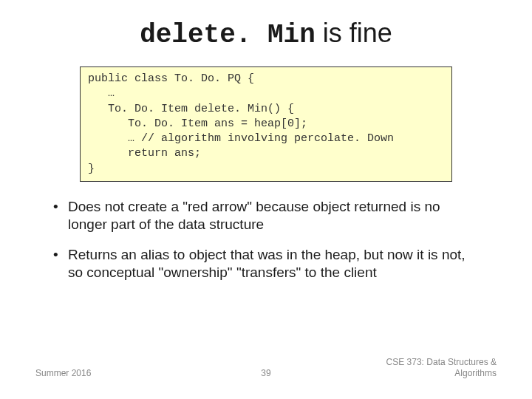  Describe the element at coordinates (420, 368) in the screenshot. I see `footer-course: CSE 373: Data Structures & Algorithms` at that location.